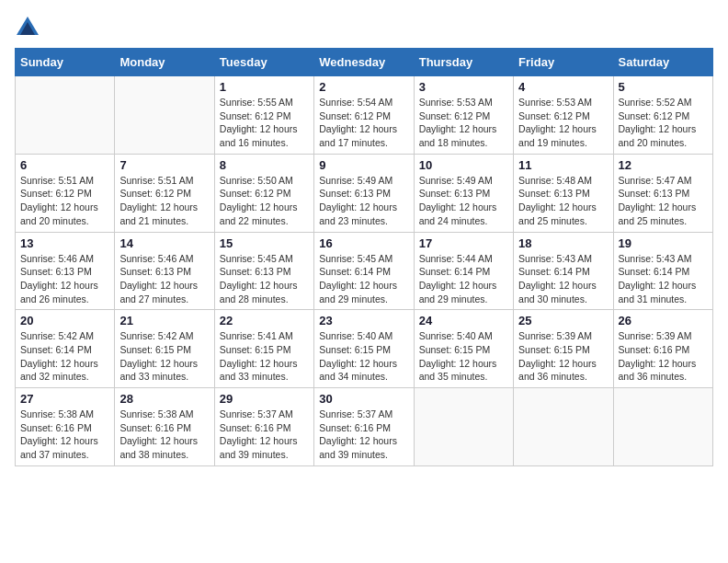  Describe the element at coordinates (65, 270) in the screenshot. I see `calendar-cell: 13Sunrise: 5:46 AM Sunset: 6:13 PM Dayli…` at that location.